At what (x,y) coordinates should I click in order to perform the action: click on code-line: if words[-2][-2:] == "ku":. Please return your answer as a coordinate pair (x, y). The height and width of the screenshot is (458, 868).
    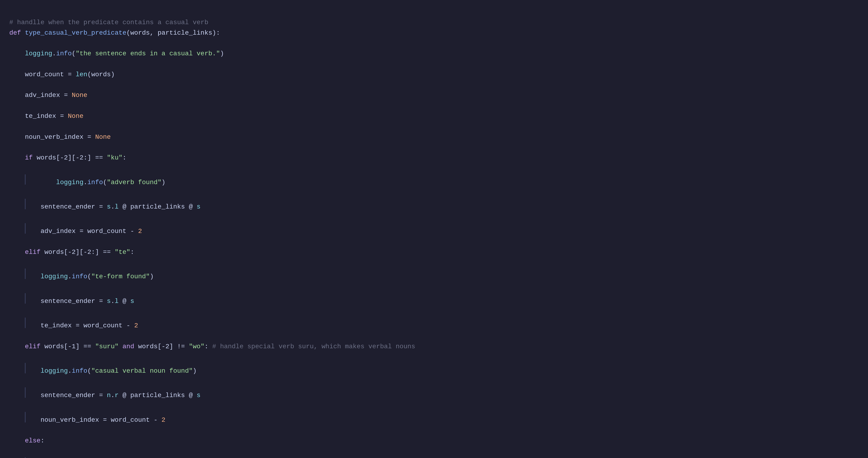
    Looking at the image, I should click on (434, 158).